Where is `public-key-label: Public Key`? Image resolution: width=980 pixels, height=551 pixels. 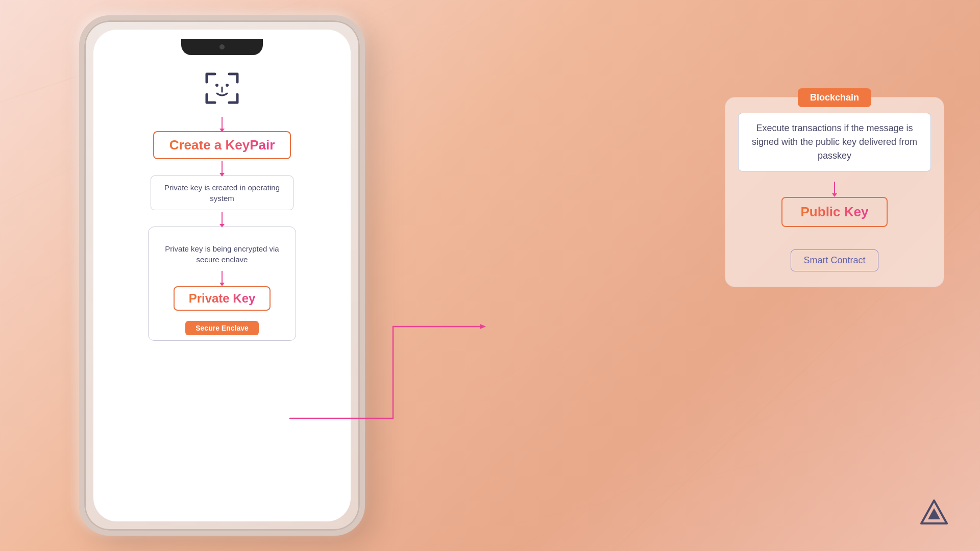 public-key-label: Public Key is located at coordinates (835, 212).